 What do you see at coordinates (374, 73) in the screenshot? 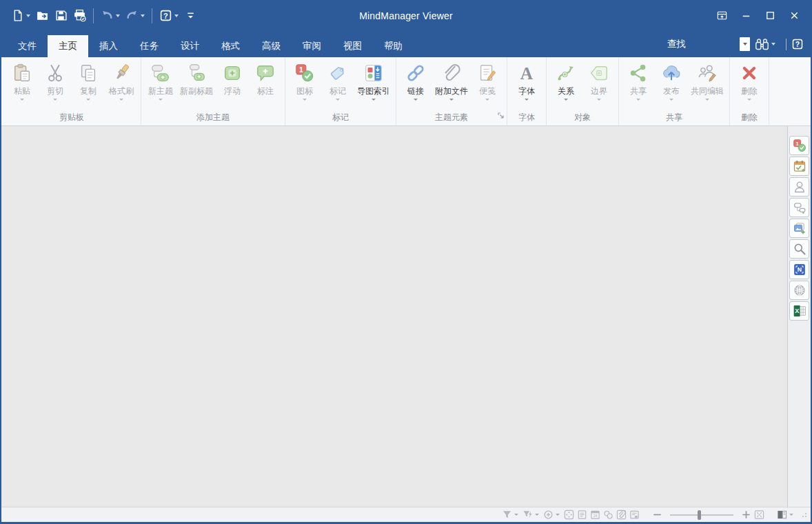
I see `map-index-icon` at bounding box center [374, 73].